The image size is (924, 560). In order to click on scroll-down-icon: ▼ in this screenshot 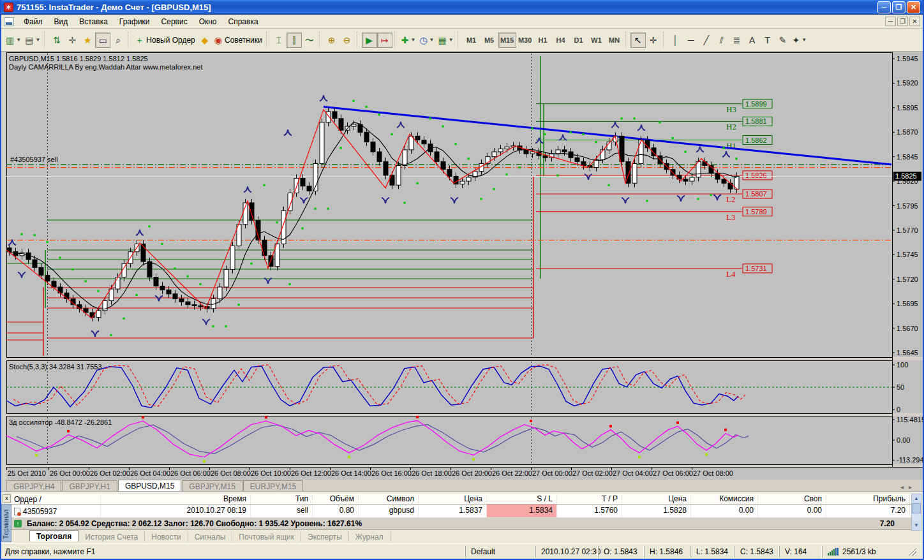, I will do `click(916, 526)`.